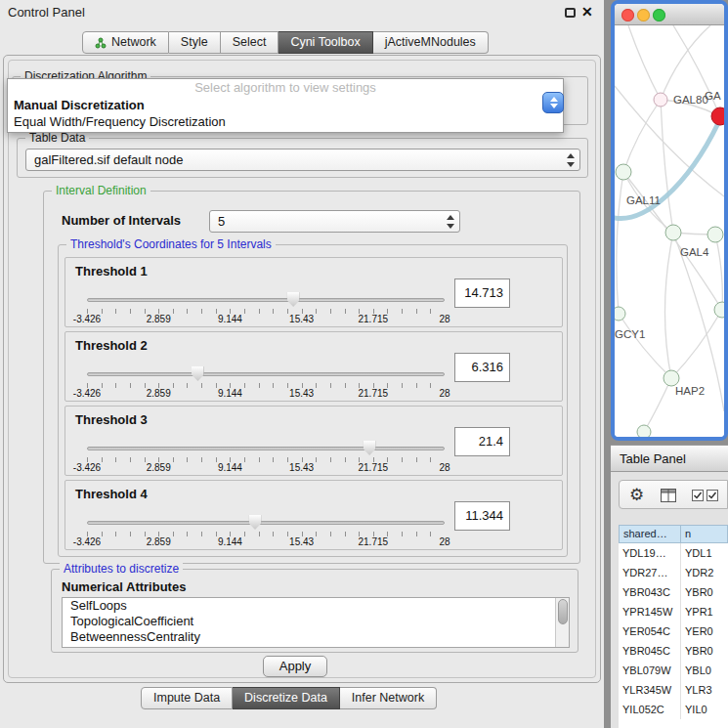 The image size is (728, 728). Describe the element at coordinates (266, 530) in the screenshot. I see `threshold-4-slider: -3.426 2.859 9.144 15.43 21.715 28` at that location.